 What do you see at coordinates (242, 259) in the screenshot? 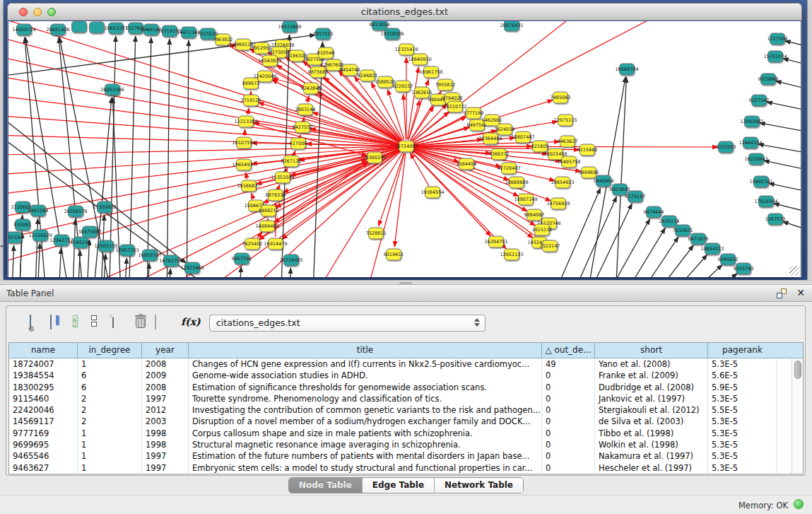
I see `graph-node: 9457791` at bounding box center [242, 259].